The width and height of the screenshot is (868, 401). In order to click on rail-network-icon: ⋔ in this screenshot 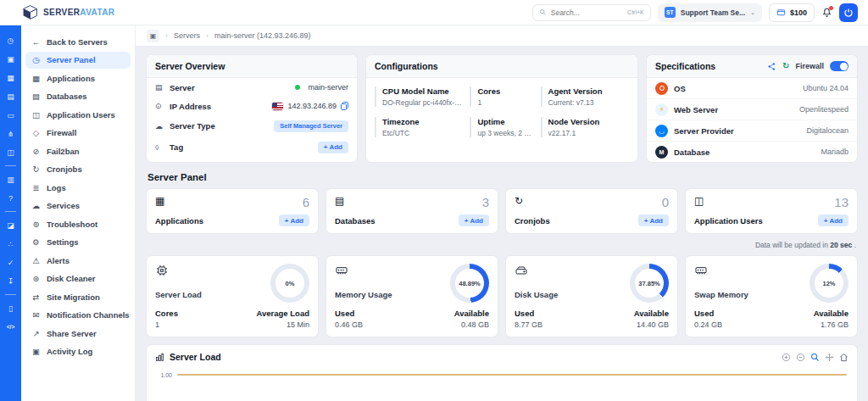, I will do `click(11, 134)`.